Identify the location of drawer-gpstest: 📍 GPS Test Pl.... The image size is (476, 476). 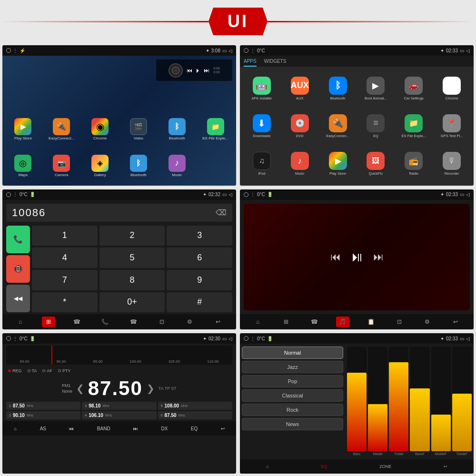
(452, 126).